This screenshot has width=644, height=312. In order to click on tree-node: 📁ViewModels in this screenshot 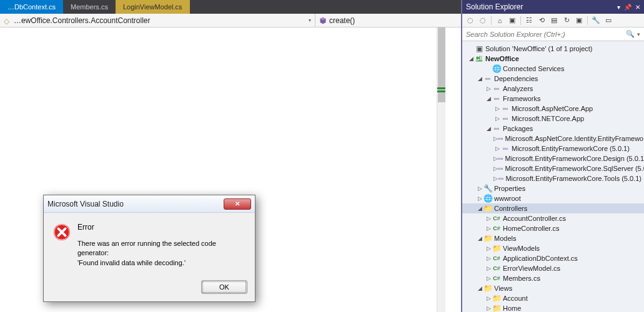, I will do `click(553, 248)`.